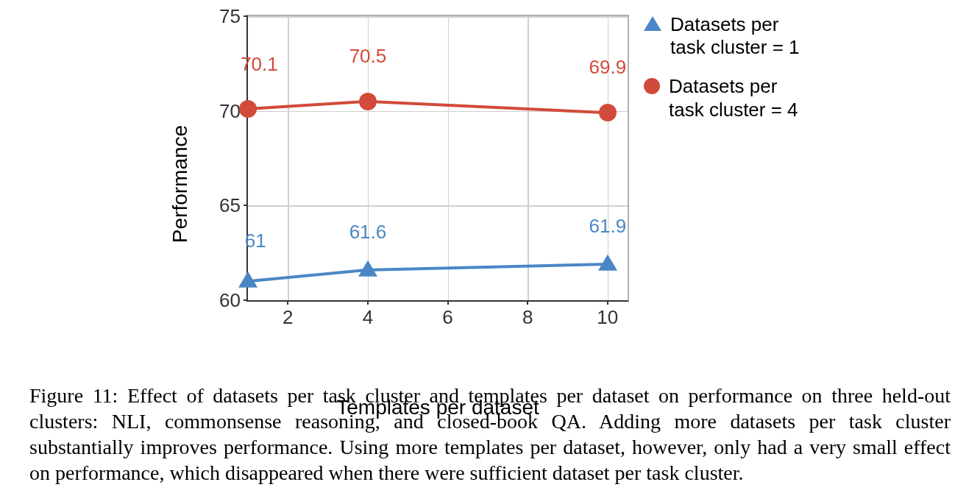  What do you see at coordinates (608, 68) in the screenshot?
I see `data-label: 69.9` at bounding box center [608, 68].